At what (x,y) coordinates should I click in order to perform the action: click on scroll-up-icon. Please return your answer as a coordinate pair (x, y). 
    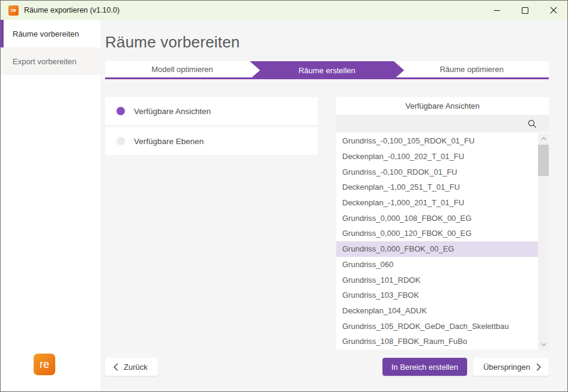
    Looking at the image, I should click on (543, 138).